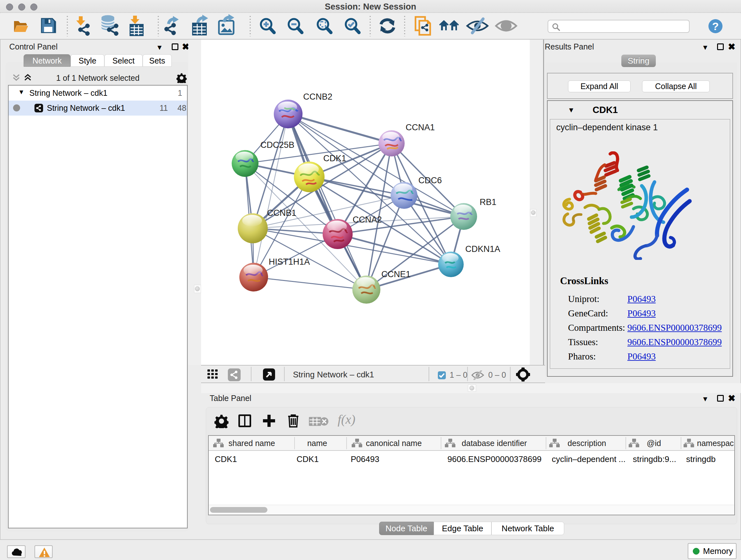 This screenshot has width=741, height=560. I want to click on svg-text: CCNA1, so click(420, 127).